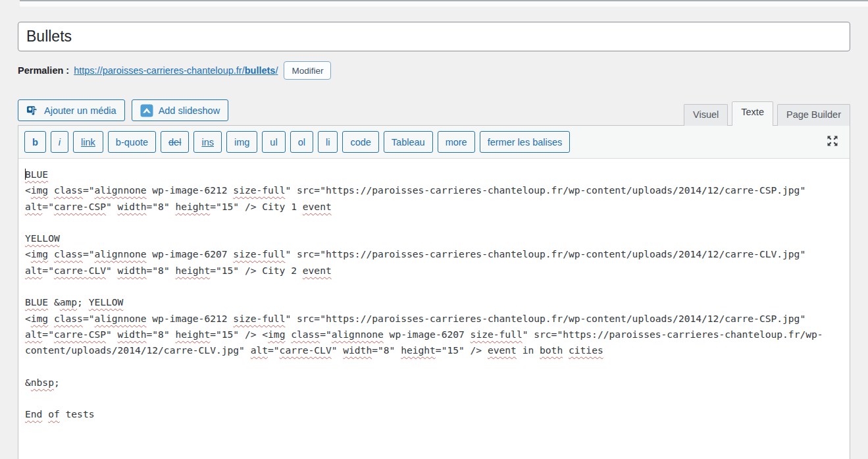  Describe the element at coordinates (434, 175) in the screenshot. I see `code-line: BLUE` at that location.